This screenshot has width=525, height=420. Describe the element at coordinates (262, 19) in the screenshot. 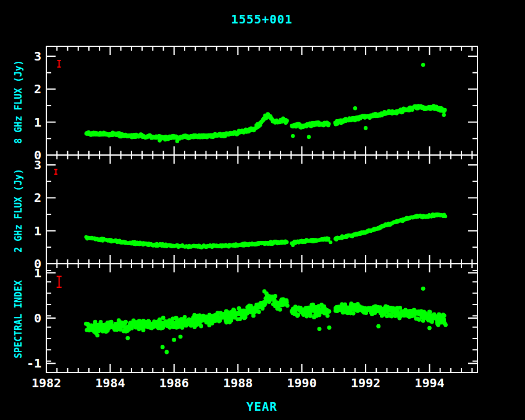

I see `chart-title: 1555+001` at that location.